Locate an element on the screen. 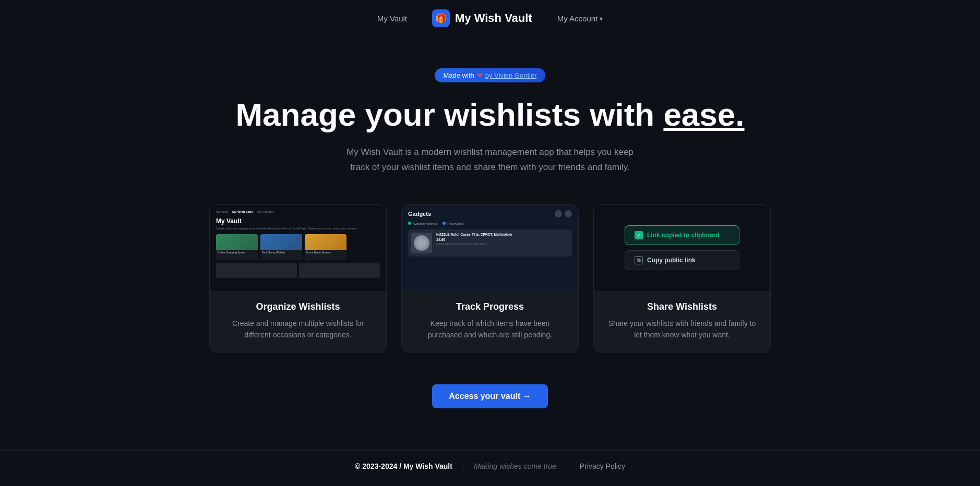 This screenshot has width=980, height=486. copy-icon: ⧉ is located at coordinates (639, 260).